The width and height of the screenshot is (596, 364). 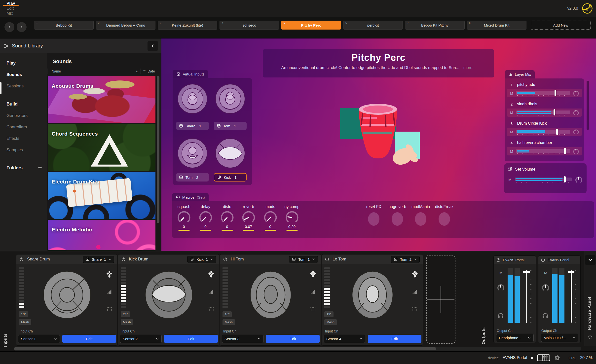 What do you see at coordinates (544, 104) in the screenshot?
I see `layer-header: 2 sindh dhols` at bounding box center [544, 104].